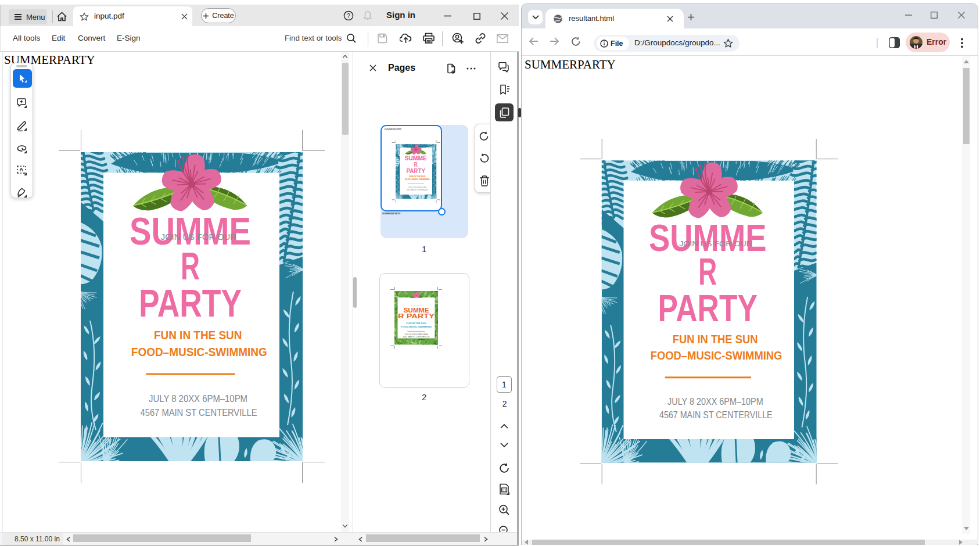  Describe the element at coordinates (504, 490) in the screenshot. I see `svg-text: 1:1` at that location.